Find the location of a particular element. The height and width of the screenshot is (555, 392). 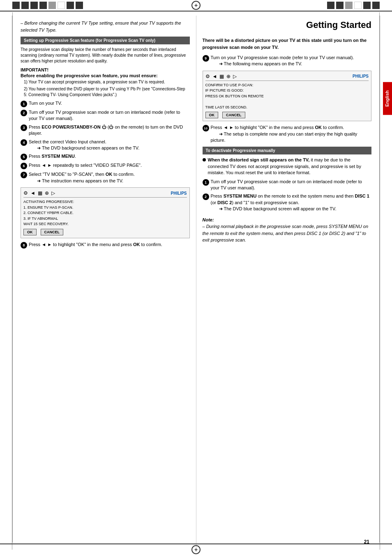

tv-line-2: 1. ENSURE TV HAS P-SCAN. is located at coordinates (105, 208).